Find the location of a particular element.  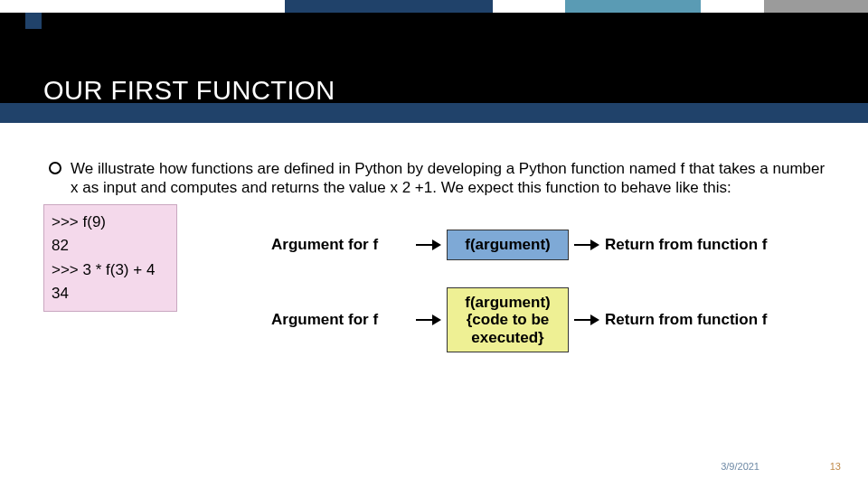

function-box: f(argument) is located at coordinates (508, 245).